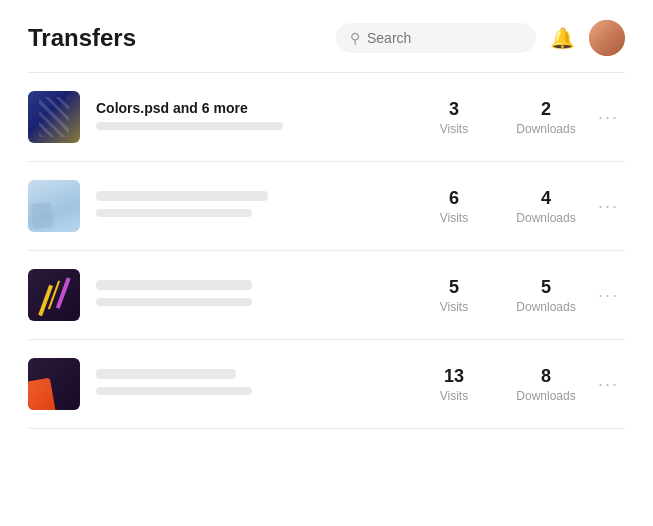 The height and width of the screenshot is (526, 653). Describe the element at coordinates (546, 288) in the screenshot. I see `downloads-value: 5` at that location.